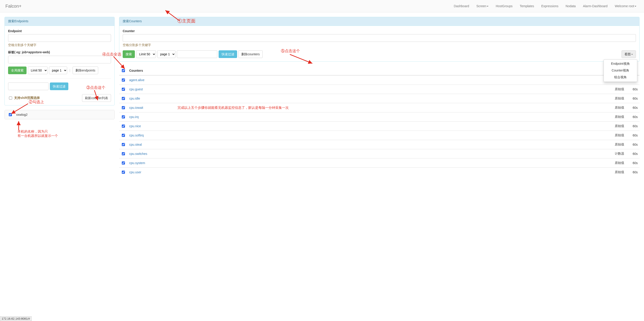 Image resolution: width=644 pixels, height=321 pixels. Describe the element at coordinates (379, 39) in the screenshot. I see `counters-panel: 搜索Counters Counter 空格分割多个关键字 搜索 Limit 50…` at that location.